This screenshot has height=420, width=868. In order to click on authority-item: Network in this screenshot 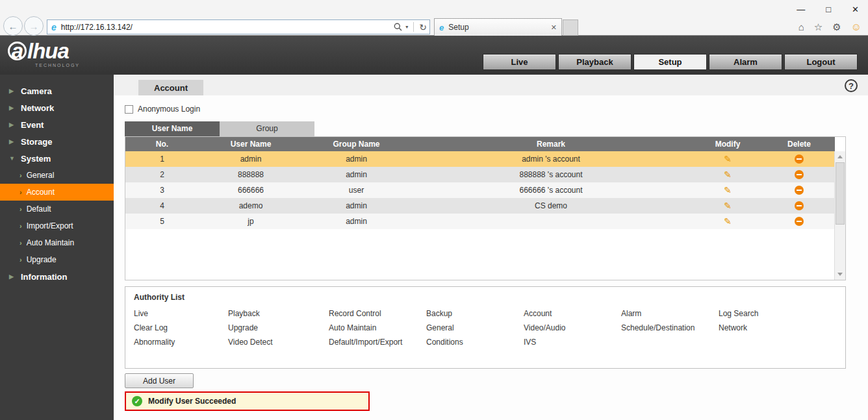, I will do `click(771, 328)`.